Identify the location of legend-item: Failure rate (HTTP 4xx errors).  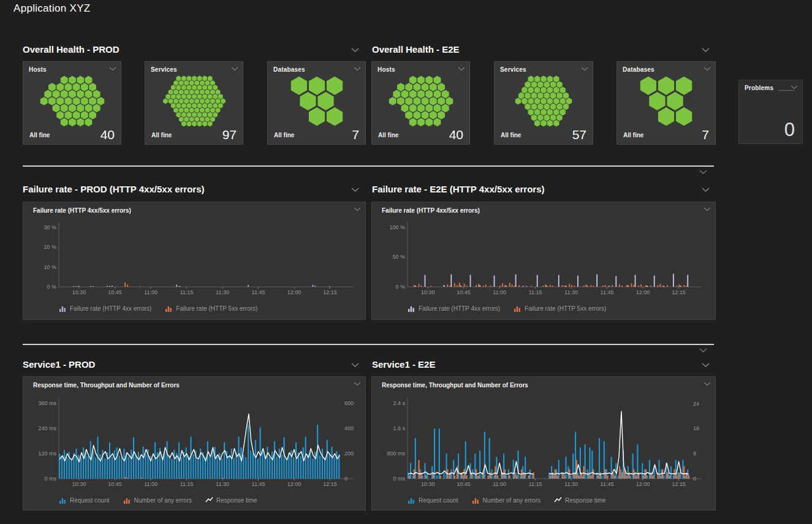
(105, 308).